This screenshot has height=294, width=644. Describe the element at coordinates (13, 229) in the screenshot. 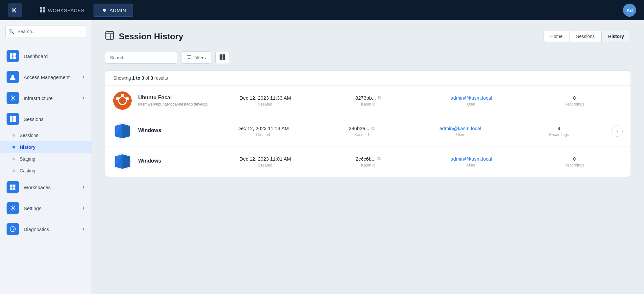

I see `diagnostics-icon-box: ?` at that location.